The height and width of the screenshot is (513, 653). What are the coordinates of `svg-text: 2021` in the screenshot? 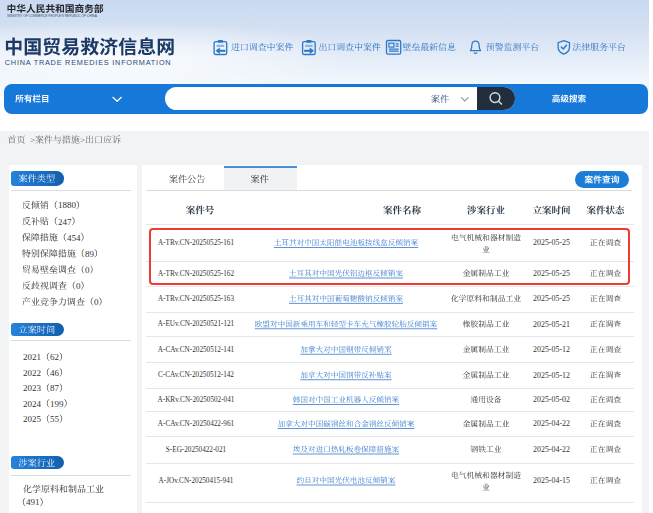 It's located at (32, 357).